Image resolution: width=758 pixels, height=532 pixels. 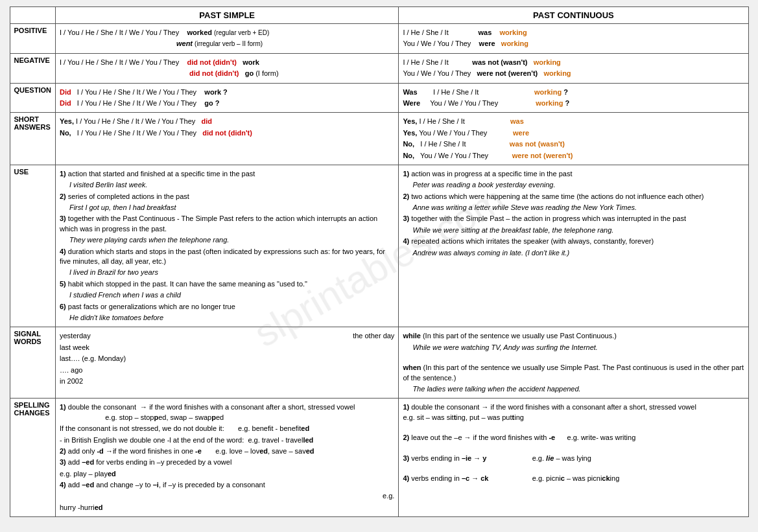 What do you see at coordinates (227, 98) in the screenshot?
I see `question-past-simple: Did I / You / He / She / It / We / You /…` at bounding box center [227, 98].